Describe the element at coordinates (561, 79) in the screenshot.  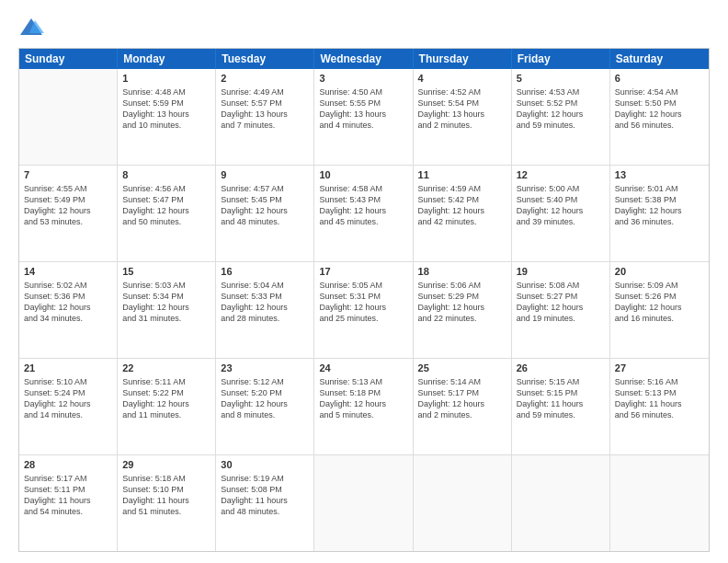
I see `day-number: 5` at that location.